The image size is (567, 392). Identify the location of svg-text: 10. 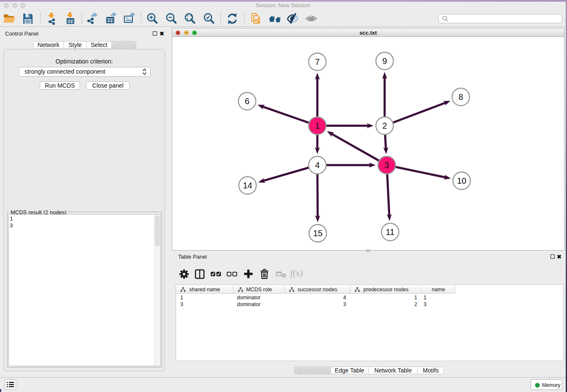
(462, 181).